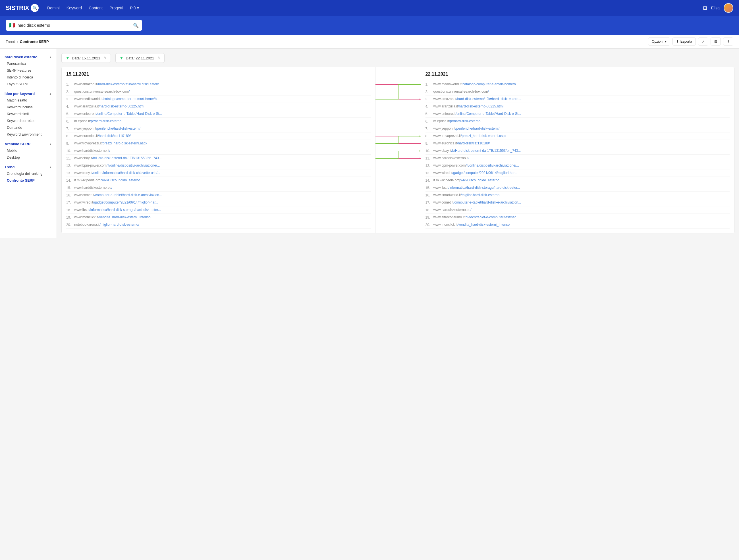 This screenshot has height=560, width=739. I want to click on serp-num: 6., so click(430, 121).